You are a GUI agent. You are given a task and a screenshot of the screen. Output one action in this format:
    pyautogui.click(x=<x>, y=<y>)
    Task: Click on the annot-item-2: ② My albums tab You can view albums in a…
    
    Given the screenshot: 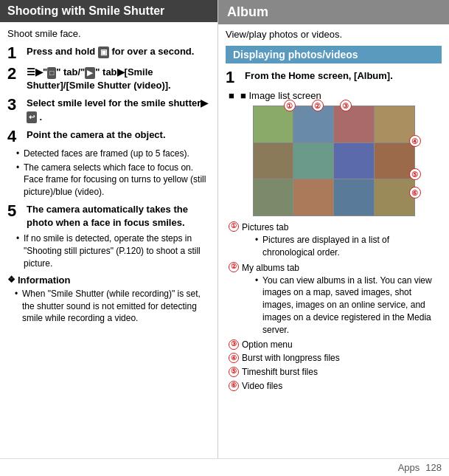 What is the action you would take?
    pyautogui.click(x=335, y=299)
    